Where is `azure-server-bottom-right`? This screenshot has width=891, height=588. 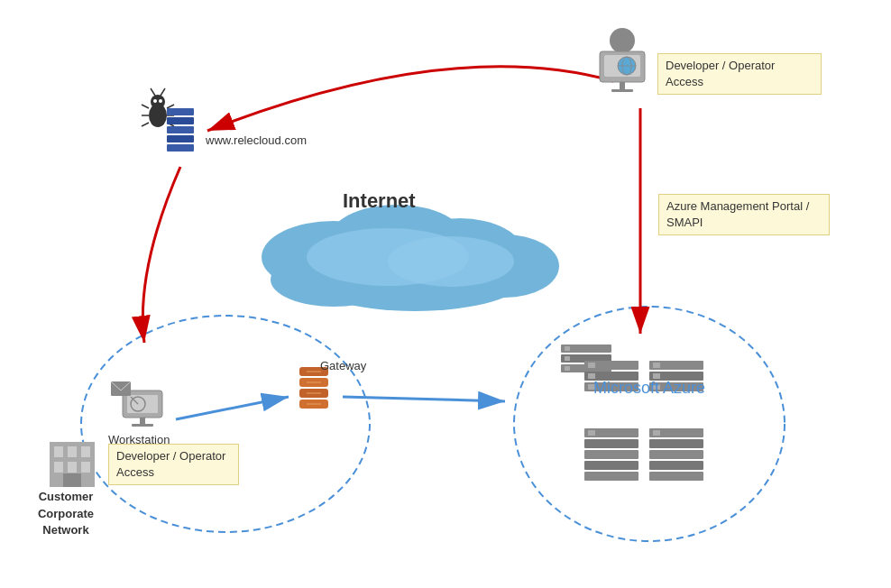 azure-server-bottom-right is located at coordinates (676, 455).